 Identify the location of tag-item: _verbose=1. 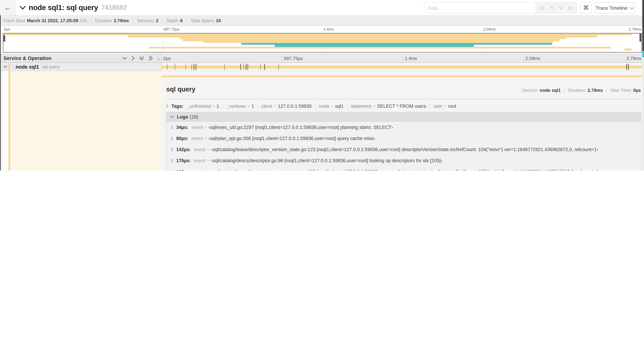
(240, 106).